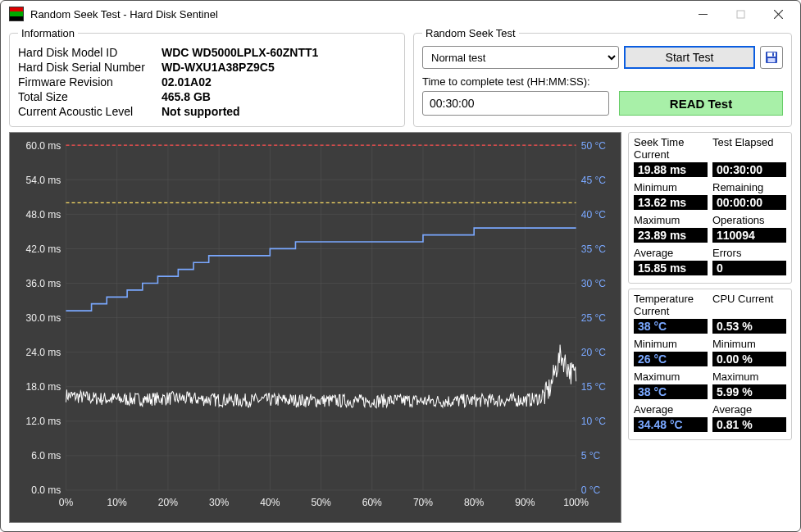  Describe the element at coordinates (603, 77) in the screenshot. I see `test-group: Random Seek Test Normal test Start Test …` at that location.